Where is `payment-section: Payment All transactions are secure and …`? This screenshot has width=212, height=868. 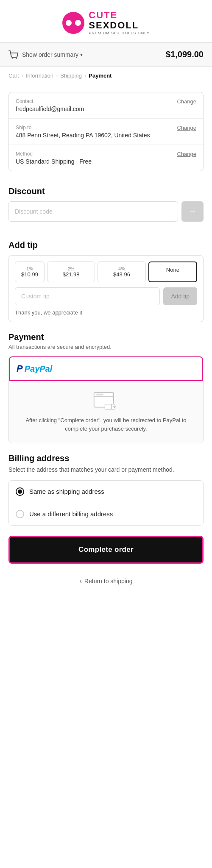 payment-section: Payment All transactions are secure and … is located at coordinates (106, 388).